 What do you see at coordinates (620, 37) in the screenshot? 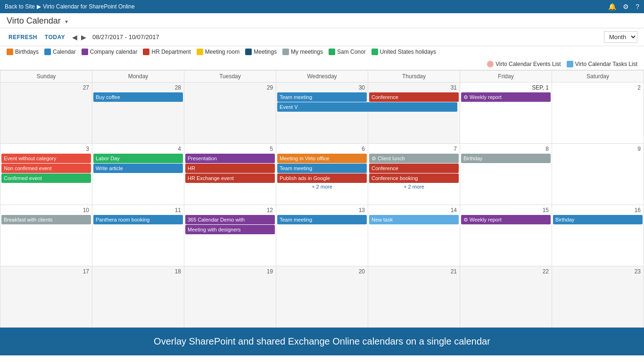
I see `view-selector: Month Week Day` at bounding box center [620, 37].